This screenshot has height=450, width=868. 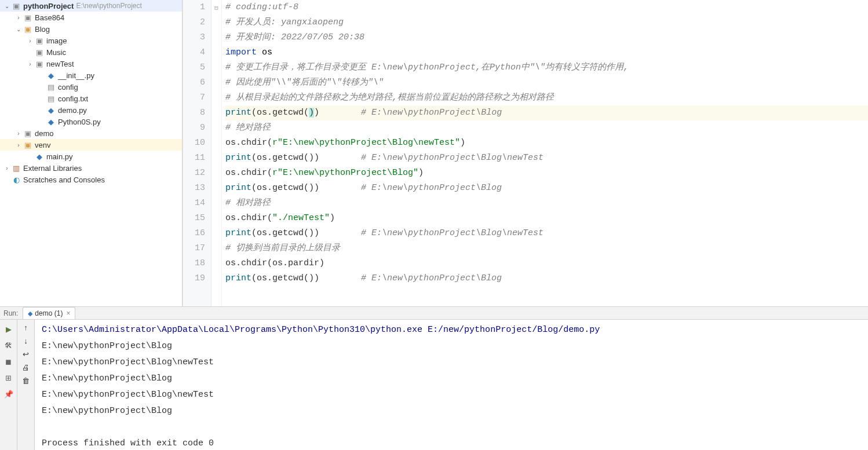 What do you see at coordinates (92, 153) in the screenshot?
I see `project-sidebar: ⌄ ▣ pythonProject E:\new\pythonProject ›…` at bounding box center [92, 153].